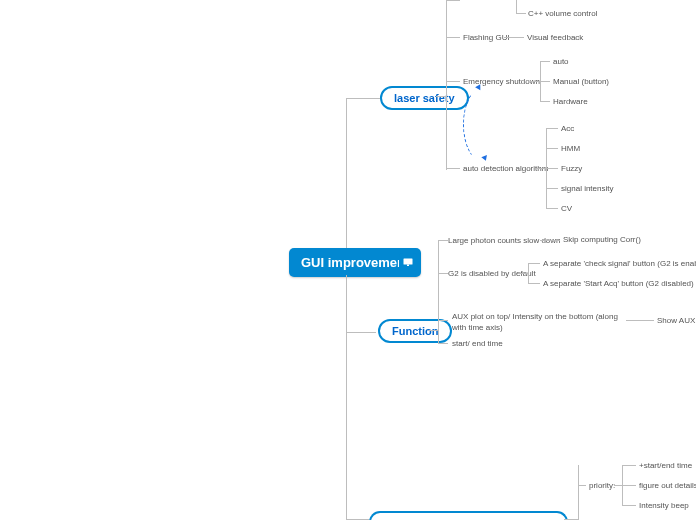 This screenshot has width=696, height=520. What do you see at coordinates (570, 102) in the screenshot?
I see `leaf-es-hardware: Hardware` at bounding box center [570, 102].